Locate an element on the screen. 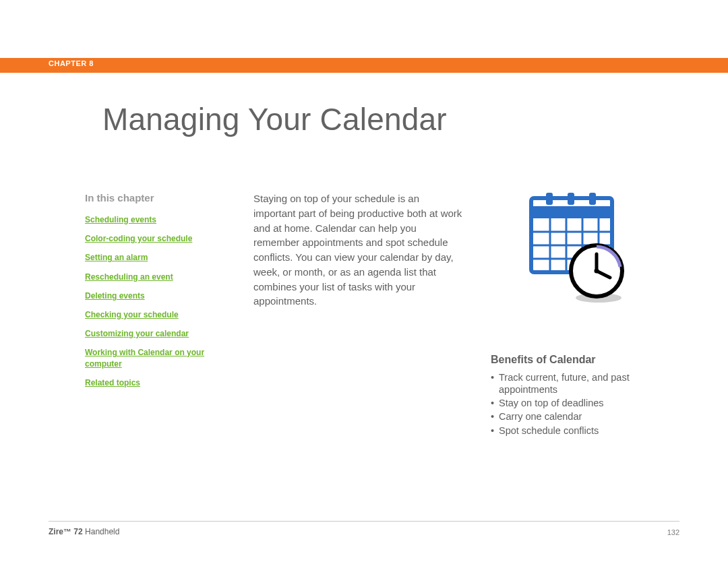 The image size is (728, 562). toc-link-setting-alarm: Setting an alarm is located at coordinates (152, 257).